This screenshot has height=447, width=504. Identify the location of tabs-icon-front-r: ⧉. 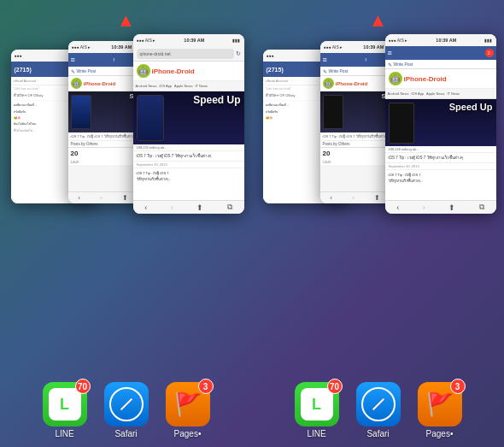
(482, 207).